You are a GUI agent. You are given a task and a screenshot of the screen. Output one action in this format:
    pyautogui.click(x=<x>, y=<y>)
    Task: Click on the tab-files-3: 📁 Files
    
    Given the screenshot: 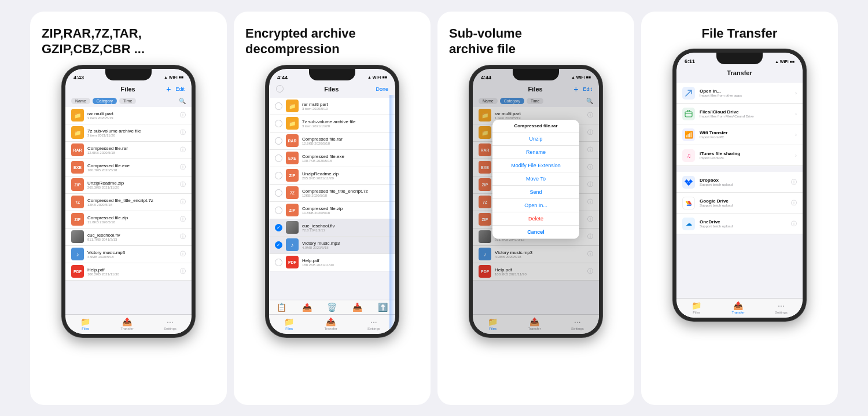 What is the action you would take?
    pyautogui.click(x=493, y=324)
    